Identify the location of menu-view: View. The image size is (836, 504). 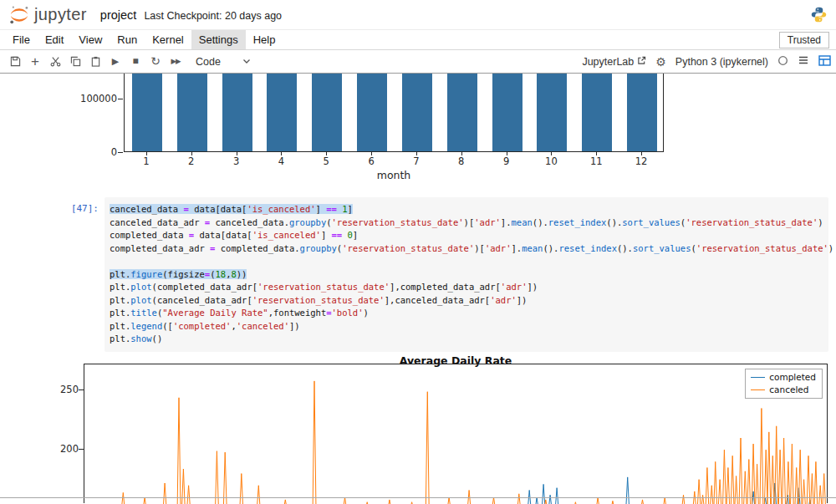
(90, 40).